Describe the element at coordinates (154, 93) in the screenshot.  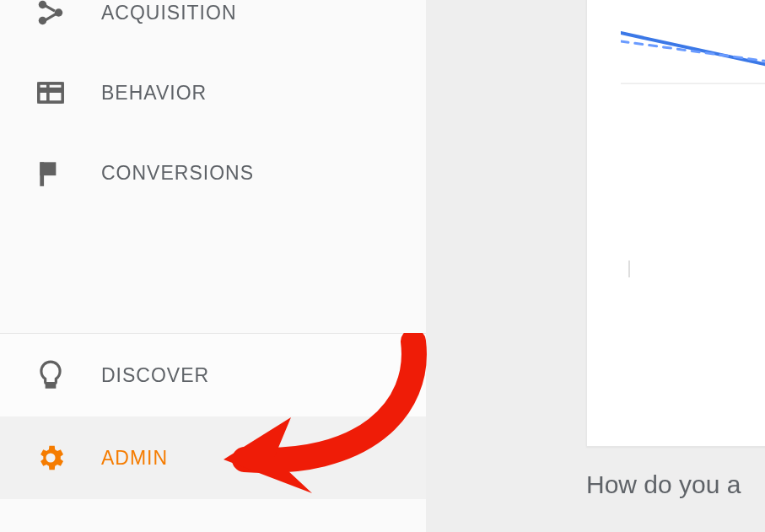
I see `sidebar-item-label: BEHAVIOR` at that location.